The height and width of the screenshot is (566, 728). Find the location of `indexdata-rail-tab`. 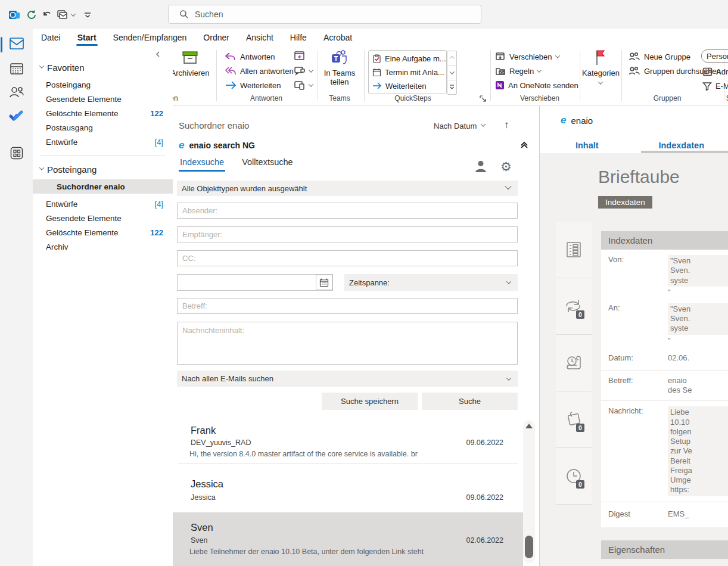

indexdata-rail-tab is located at coordinates (574, 250).